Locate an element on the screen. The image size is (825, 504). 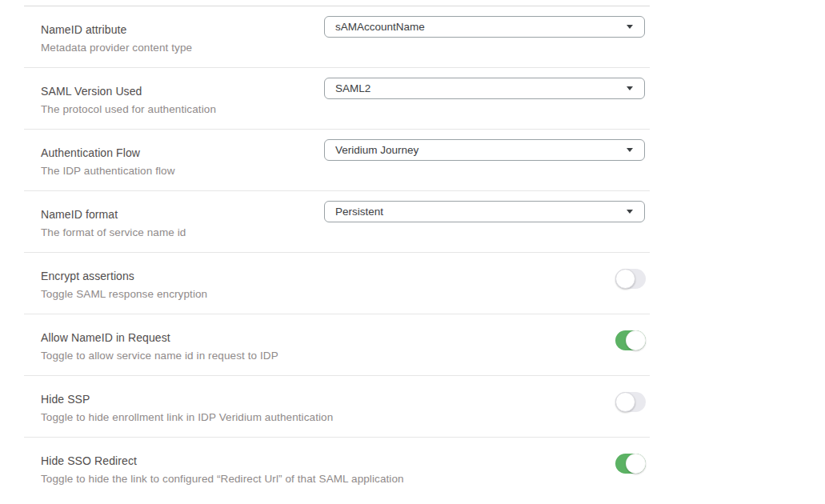
row-text-block: Hide SSP Toggle to hide enrollment link … is located at coordinates (328, 400).